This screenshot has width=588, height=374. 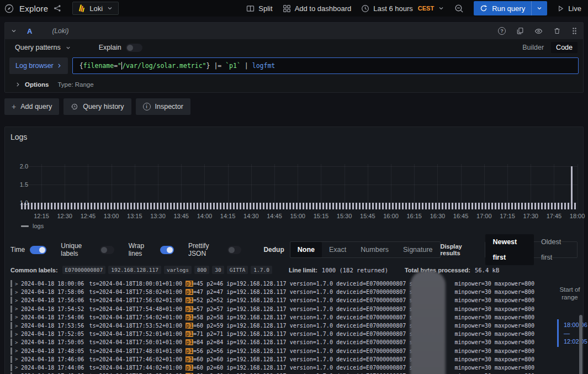 What do you see at coordinates (294, 343) in the screenshot?
I see `log-row: >2024-04-18 17:50:05ts=2024-04-18T17:50:…` at bounding box center [294, 343].